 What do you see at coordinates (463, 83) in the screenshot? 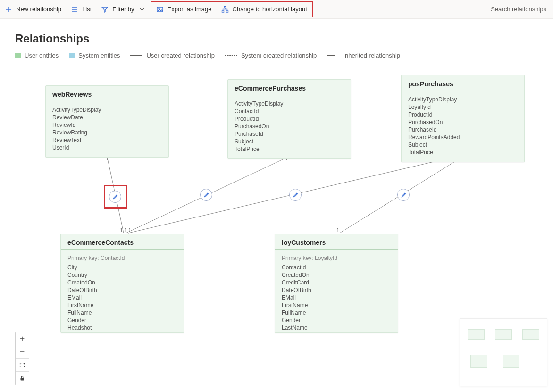
I see `entity-title: posPurchases` at bounding box center [463, 83].